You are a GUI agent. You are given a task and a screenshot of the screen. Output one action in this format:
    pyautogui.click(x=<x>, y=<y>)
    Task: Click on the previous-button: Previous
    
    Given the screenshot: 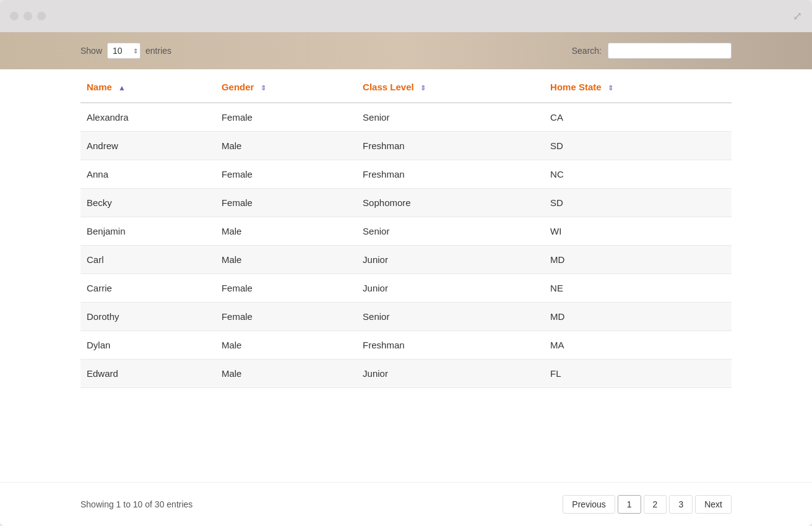 What is the action you would take?
    pyautogui.click(x=589, y=504)
    